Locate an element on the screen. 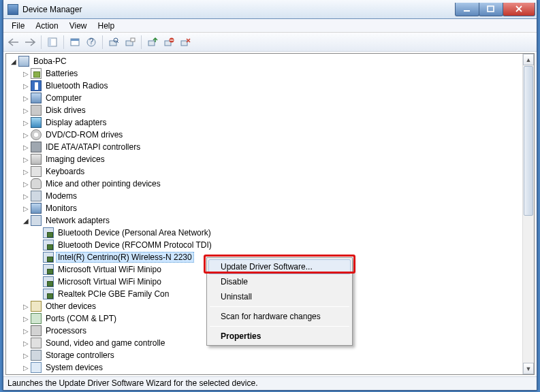 The height and width of the screenshot is (392, 540). minimize-button is located at coordinates (467, 10).